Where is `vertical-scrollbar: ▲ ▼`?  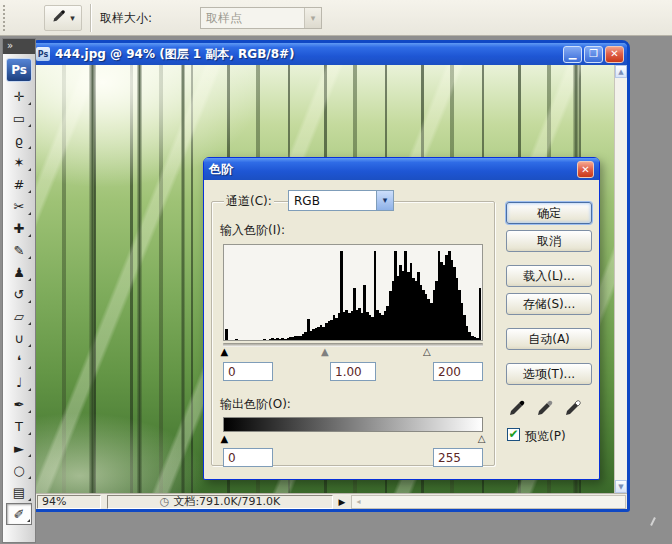
vertical-scrollbar: ▲ ▼ is located at coordinates (620, 279).